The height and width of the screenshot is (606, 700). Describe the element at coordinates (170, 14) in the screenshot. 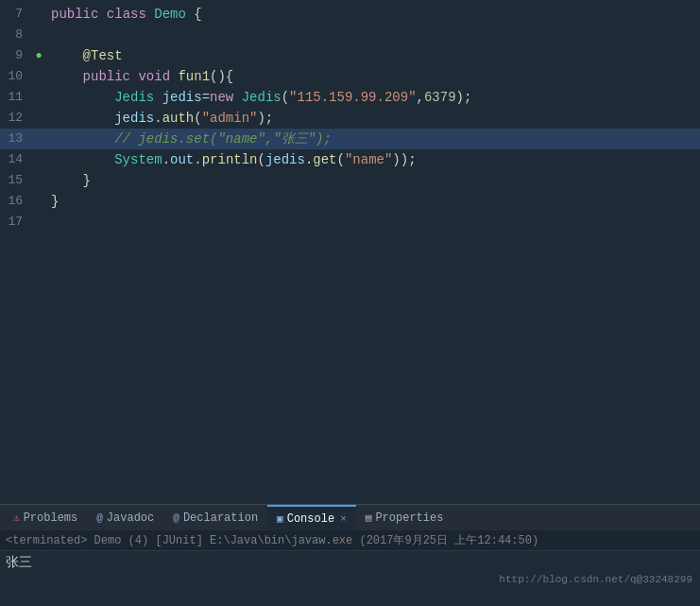

I see `code-token: Demo` at that location.